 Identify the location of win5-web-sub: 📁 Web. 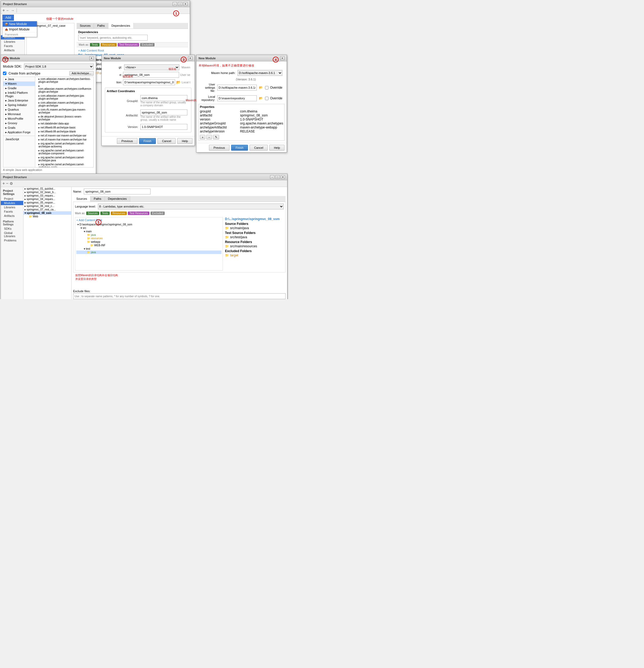
(47, 216).